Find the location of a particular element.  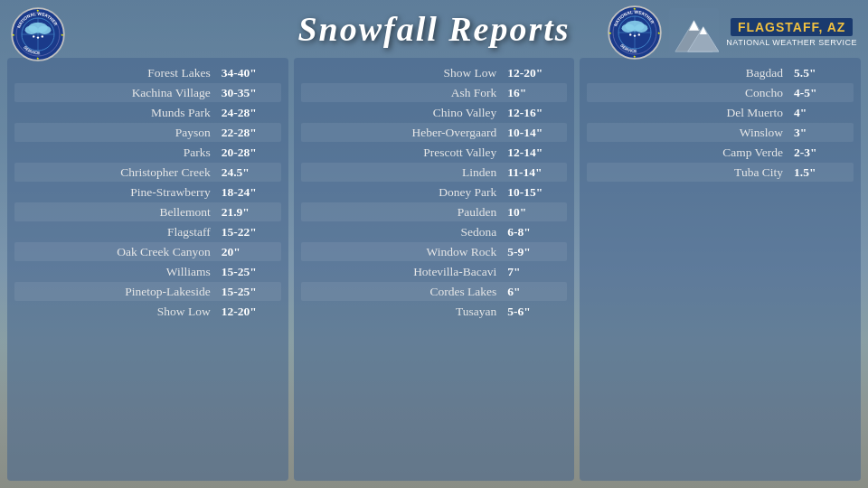

location-name: Heber-Overgaard is located at coordinates (407, 133).